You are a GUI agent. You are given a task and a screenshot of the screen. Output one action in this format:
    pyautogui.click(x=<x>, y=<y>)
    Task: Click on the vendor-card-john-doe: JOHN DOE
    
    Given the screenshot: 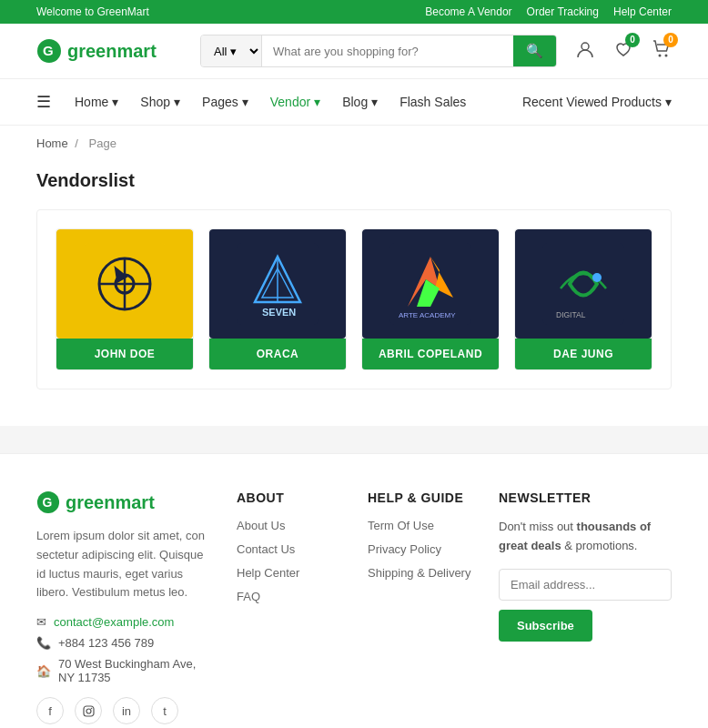 What is the action you would take?
    pyautogui.click(x=125, y=299)
    